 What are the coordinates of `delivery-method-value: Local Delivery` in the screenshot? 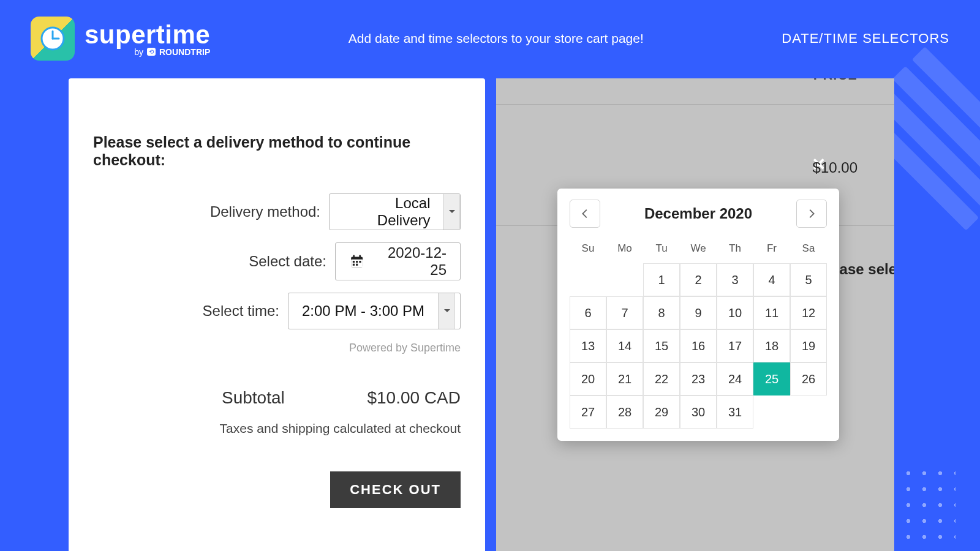 It's located at (386, 212).